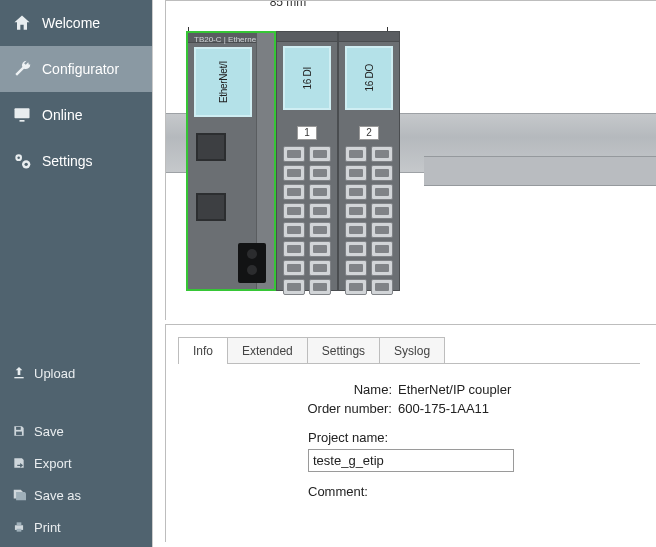  Describe the element at coordinates (19, 373) in the screenshot. I see `upload-icon` at that location.